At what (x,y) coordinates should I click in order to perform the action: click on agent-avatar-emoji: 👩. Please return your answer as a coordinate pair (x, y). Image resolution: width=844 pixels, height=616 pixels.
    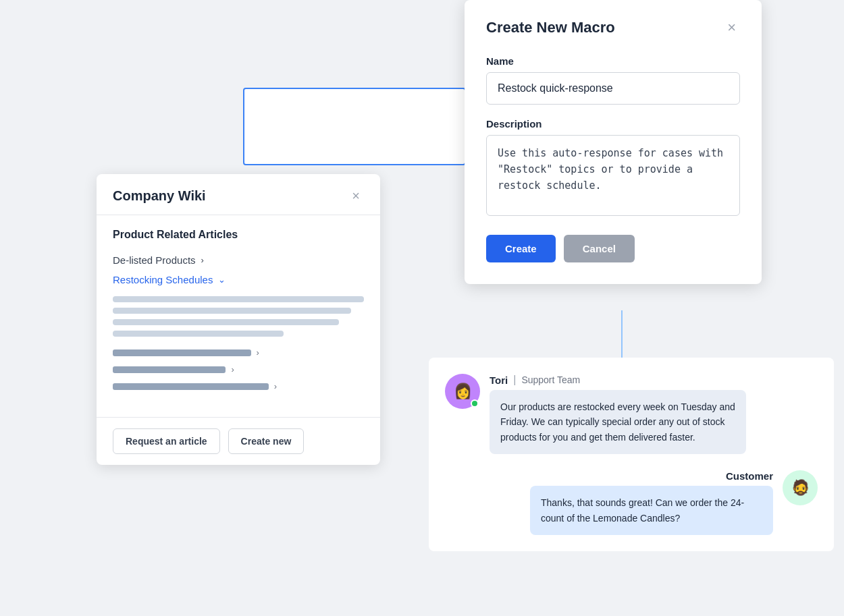
    Looking at the image, I should click on (463, 391).